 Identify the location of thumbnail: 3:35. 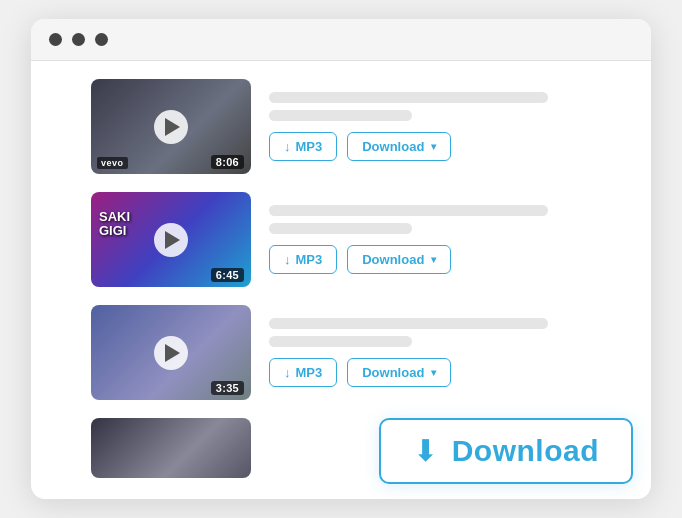
(171, 352).